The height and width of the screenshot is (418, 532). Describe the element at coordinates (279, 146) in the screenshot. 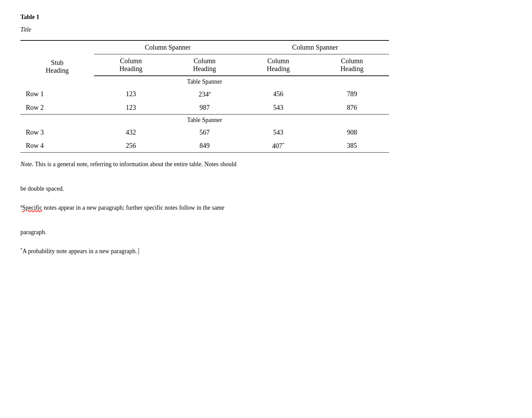

I see `row-4-c3: 407*` at that location.